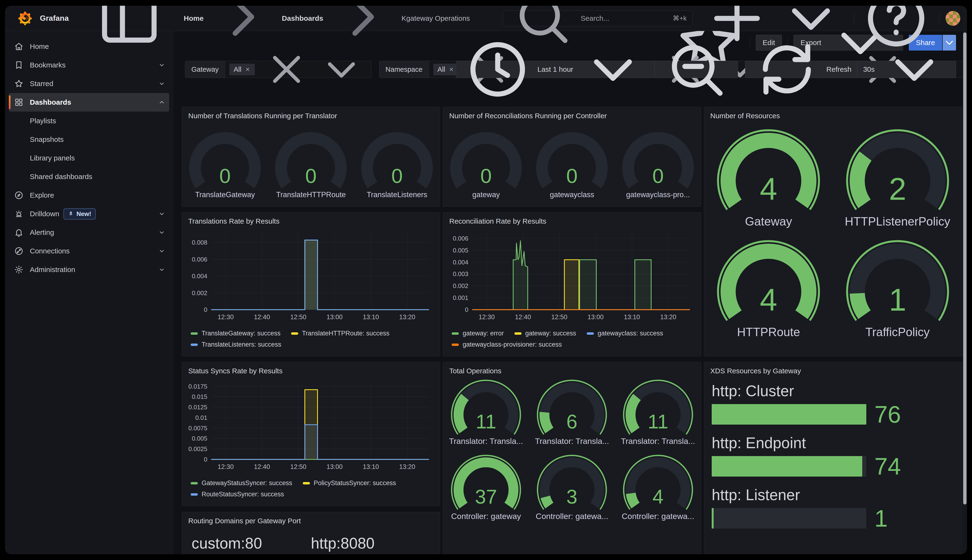  I want to click on sidebar-item-drilldown: DrilldownNew!, so click(89, 214).